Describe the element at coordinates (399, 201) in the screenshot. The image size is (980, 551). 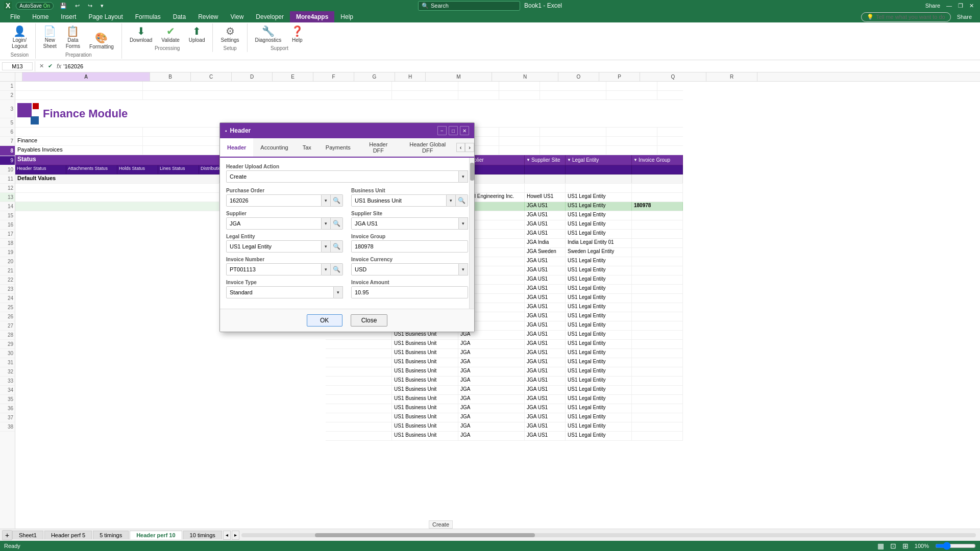
I see `business-unit-input` at that location.